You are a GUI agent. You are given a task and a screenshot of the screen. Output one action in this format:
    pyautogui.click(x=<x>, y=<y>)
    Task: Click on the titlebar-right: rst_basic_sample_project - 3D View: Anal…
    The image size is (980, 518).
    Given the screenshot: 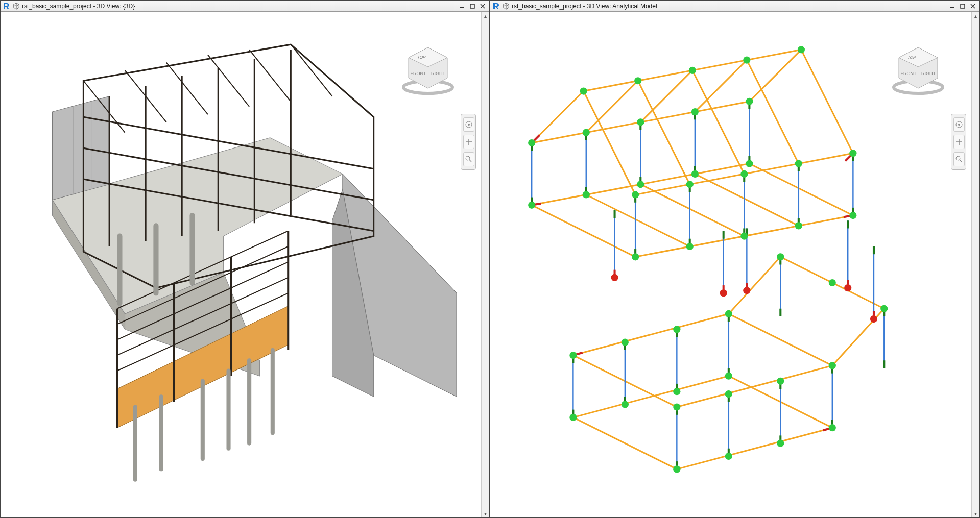 What is the action you would take?
    pyautogui.click(x=735, y=6)
    